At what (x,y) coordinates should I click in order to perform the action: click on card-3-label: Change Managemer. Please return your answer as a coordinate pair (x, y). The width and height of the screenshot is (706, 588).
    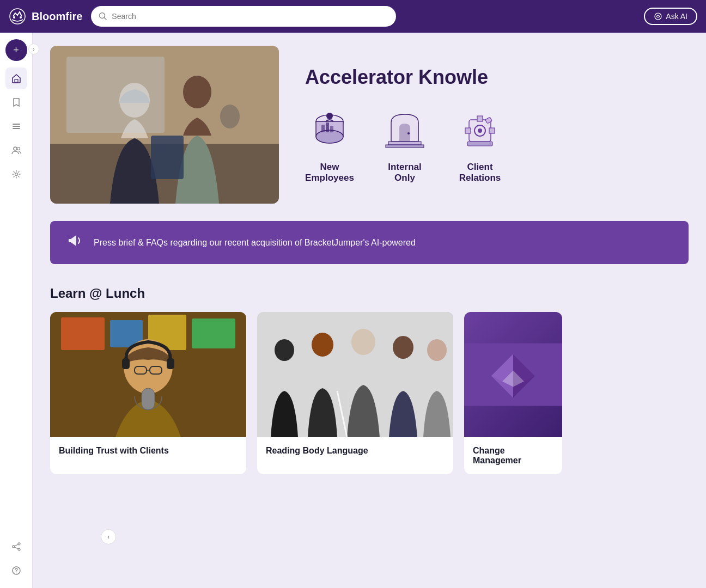
    Looking at the image, I should click on (513, 456).